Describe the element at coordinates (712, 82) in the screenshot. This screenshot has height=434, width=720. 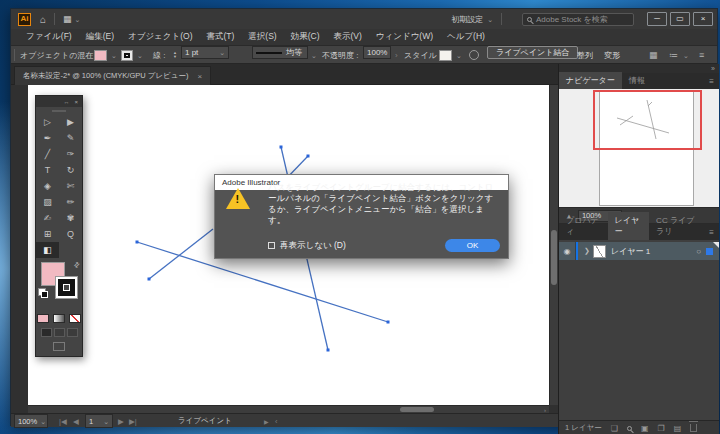
I see `navigator-menu-icon: ≡` at that location.